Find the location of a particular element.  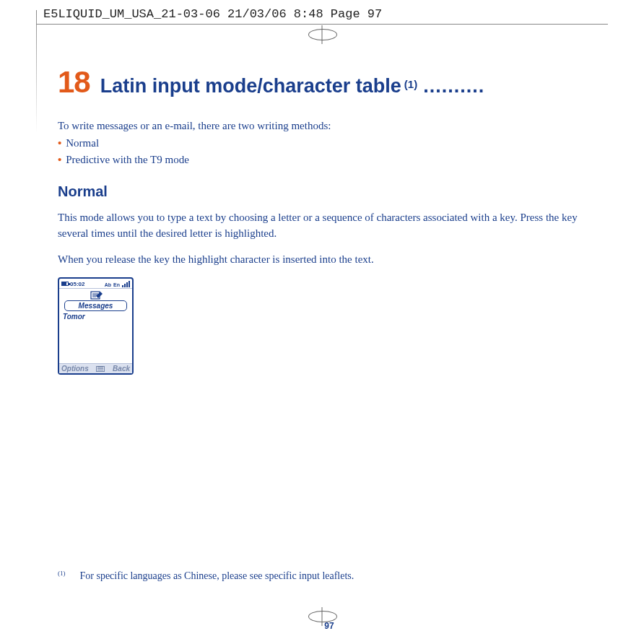

chapter-dots: .......... is located at coordinates (453, 86).